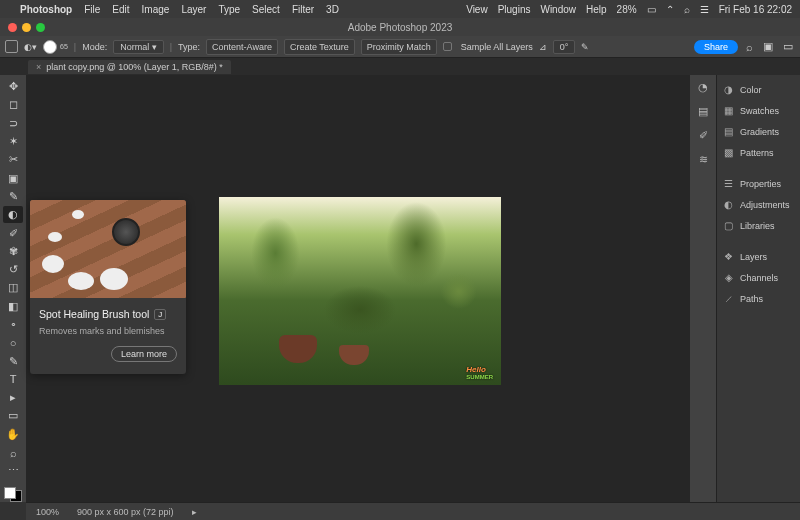 This screenshot has width=800, height=520. Describe the element at coordinates (38, 67) in the screenshot. I see `close-tab-icon: ×` at that location.